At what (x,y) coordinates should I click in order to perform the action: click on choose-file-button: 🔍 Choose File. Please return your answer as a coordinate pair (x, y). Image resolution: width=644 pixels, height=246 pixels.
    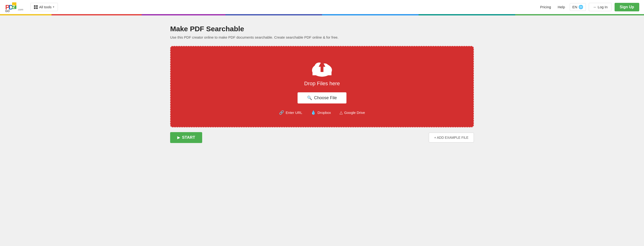
    Looking at the image, I should click on (322, 98).